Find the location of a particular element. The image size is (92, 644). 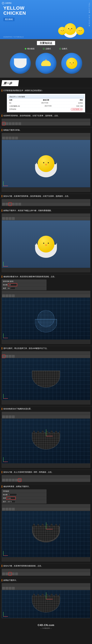

instruction-text: 效果如下图所示，然后按下键盘上的F1键，切换到透视视图。 is located at coordinates (28, 210).